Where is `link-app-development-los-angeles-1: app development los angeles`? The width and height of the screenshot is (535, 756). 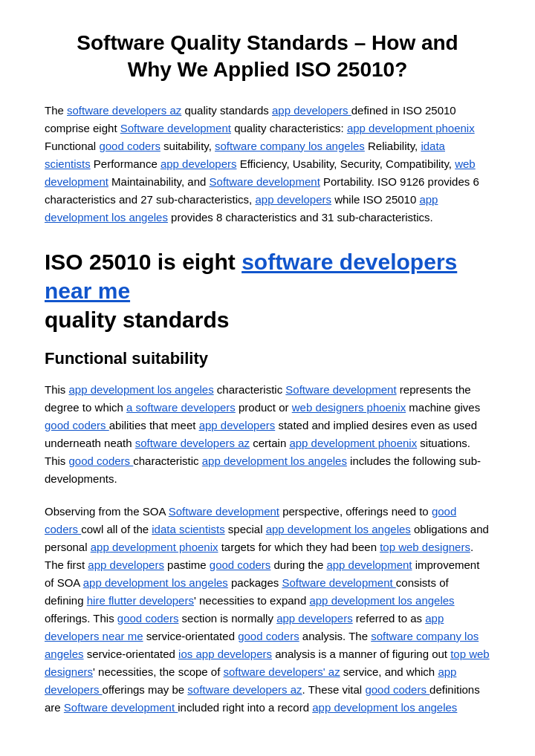 link-app-development-los-angeles-1: app development los angeles is located at coordinates (241, 208).